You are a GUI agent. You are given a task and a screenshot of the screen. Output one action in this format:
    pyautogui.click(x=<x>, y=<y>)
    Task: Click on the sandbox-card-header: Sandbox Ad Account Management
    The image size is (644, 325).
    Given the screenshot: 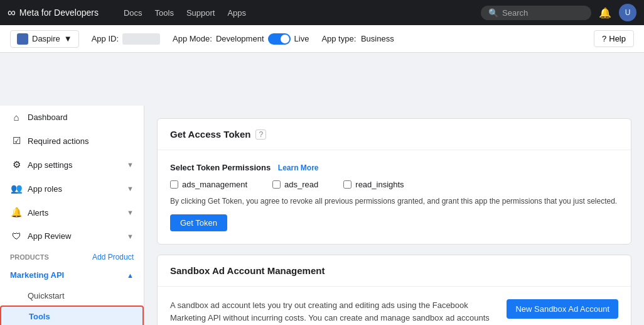 What is the action you would take?
    pyautogui.click(x=394, y=271)
    